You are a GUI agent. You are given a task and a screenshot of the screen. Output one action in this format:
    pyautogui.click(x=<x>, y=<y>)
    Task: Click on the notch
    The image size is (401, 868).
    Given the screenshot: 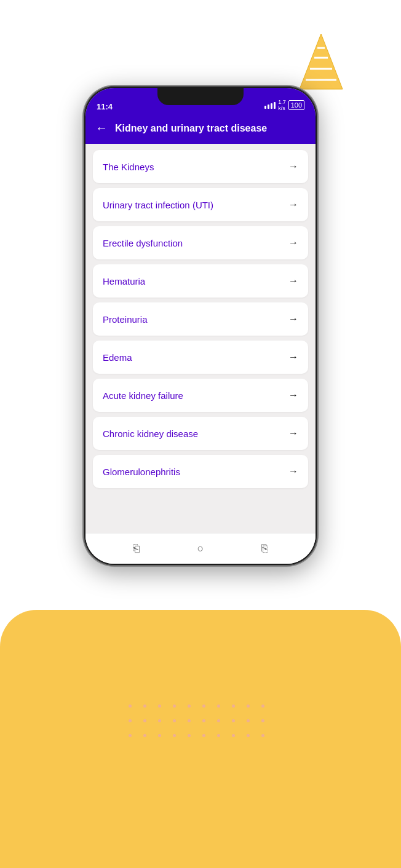 What is the action you would take?
    pyautogui.click(x=200, y=97)
    